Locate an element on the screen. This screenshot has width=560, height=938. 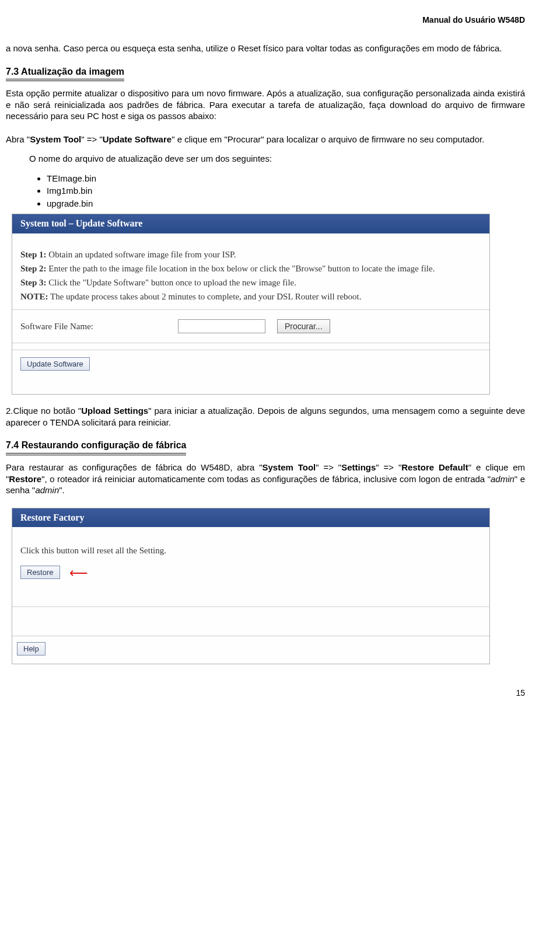
section-7-3-title: 7.3 Atualização da imagem is located at coordinates (65, 73).